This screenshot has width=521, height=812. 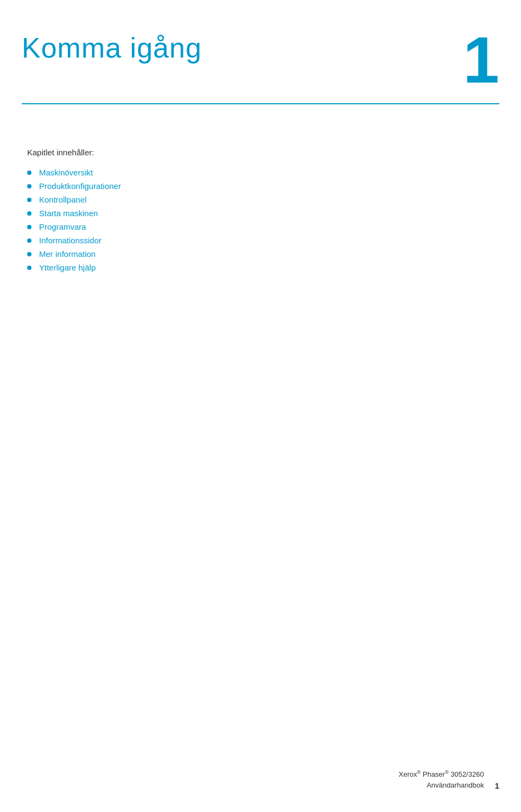 I want to click on toc-item-label: Programvara, so click(x=63, y=227).